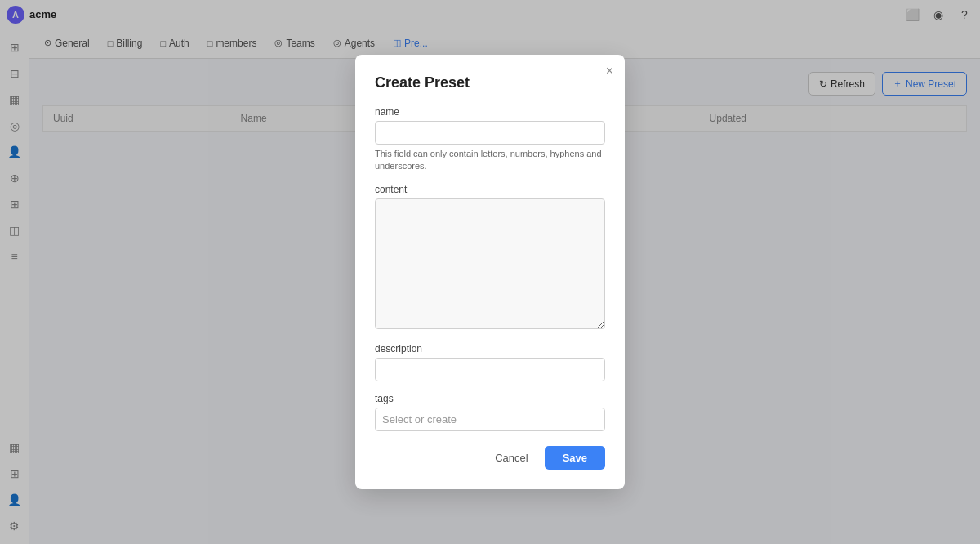 The height and width of the screenshot is (544, 980). What do you see at coordinates (490, 112) in the screenshot?
I see `name-label: name` at bounding box center [490, 112].